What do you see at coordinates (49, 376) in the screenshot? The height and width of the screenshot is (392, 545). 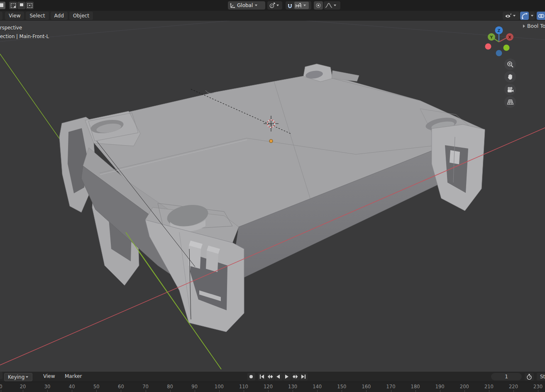 I see `timeline-menu-view: View` at bounding box center [49, 376].